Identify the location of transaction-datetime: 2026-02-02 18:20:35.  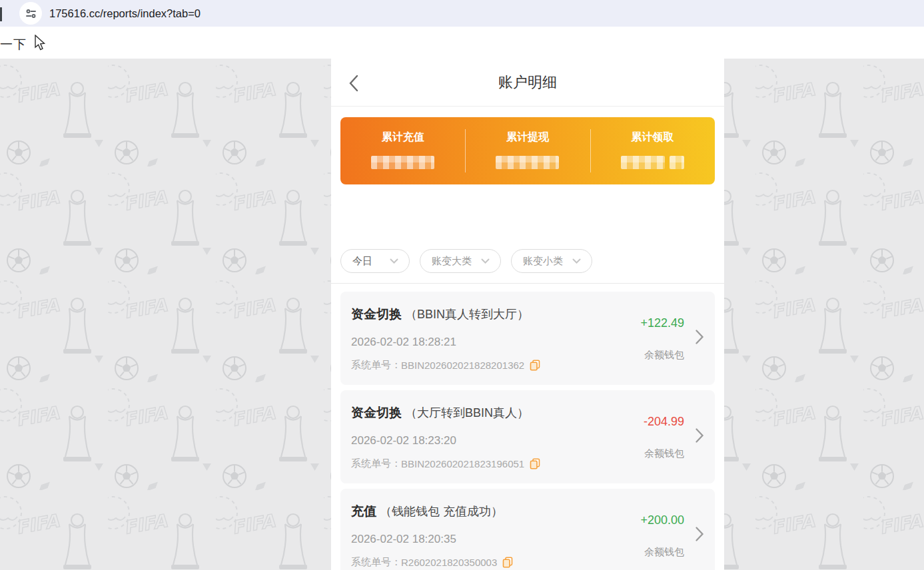
(432, 539).